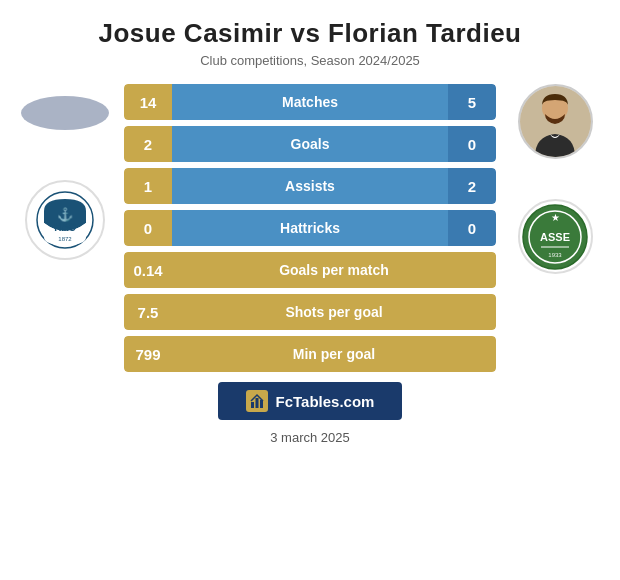  I want to click on hattricks-right-val: 0, so click(472, 228).